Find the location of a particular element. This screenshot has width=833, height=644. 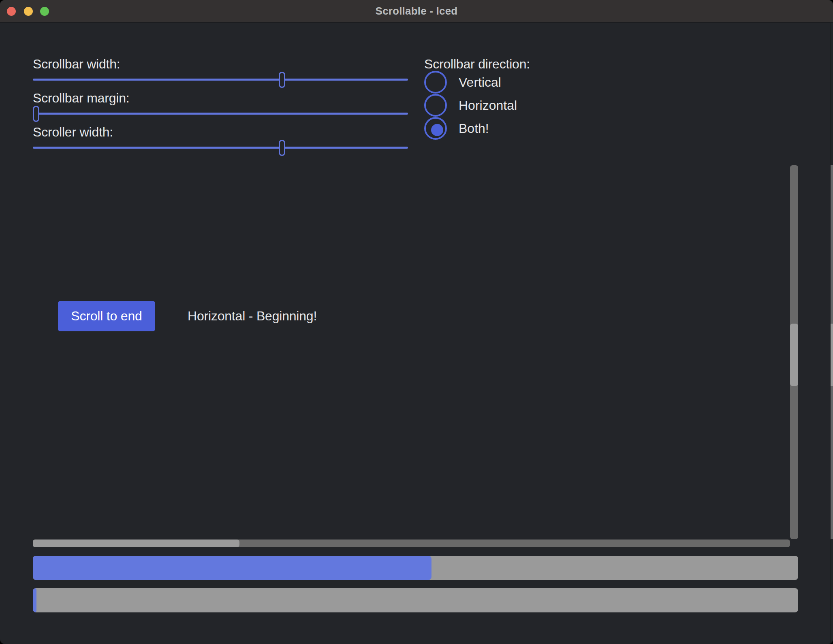

radio-dot-icon is located at coordinates (437, 130).